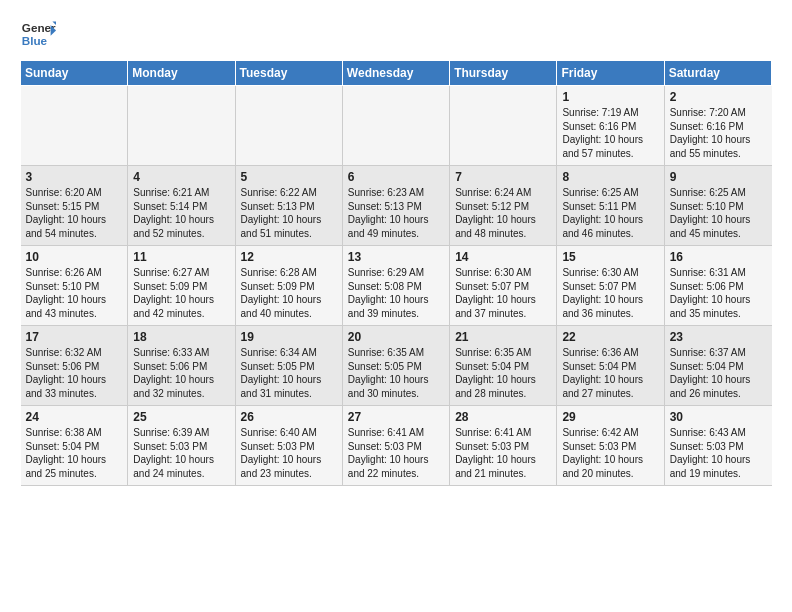 The width and height of the screenshot is (792, 612). I want to click on day-header-sunday: Sunday, so click(74, 74).